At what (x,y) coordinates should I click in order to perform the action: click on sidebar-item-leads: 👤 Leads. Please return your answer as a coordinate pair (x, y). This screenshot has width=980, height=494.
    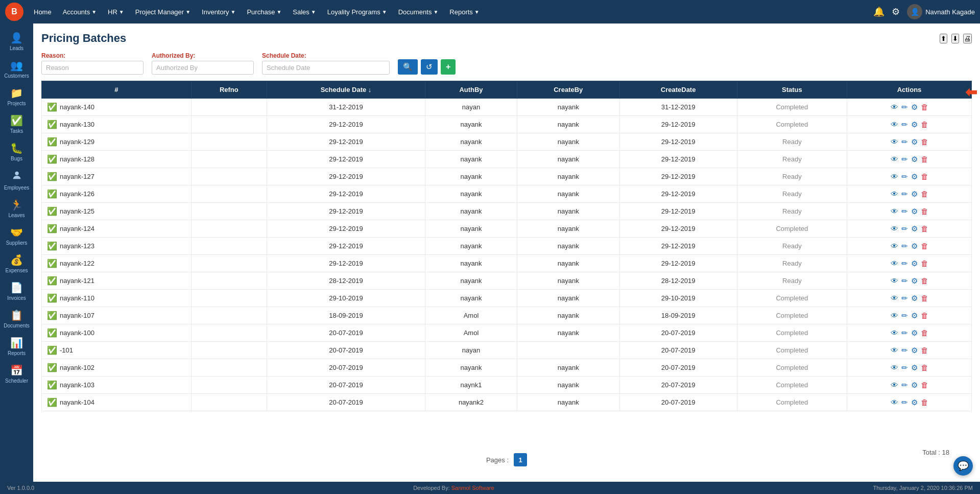
    Looking at the image, I should click on (16, 41).